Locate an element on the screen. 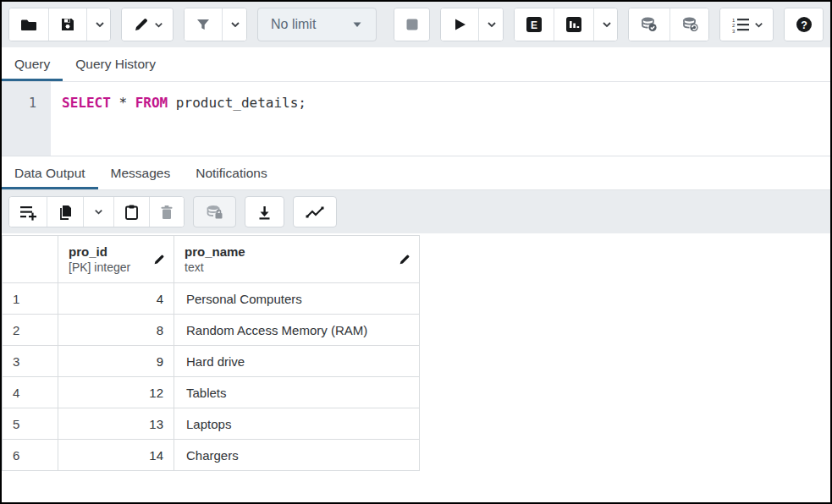 Image resolution: width=832 pixels, height=504 pixels. pro-name-cell: Chargers is located at coordinates (297, 455).